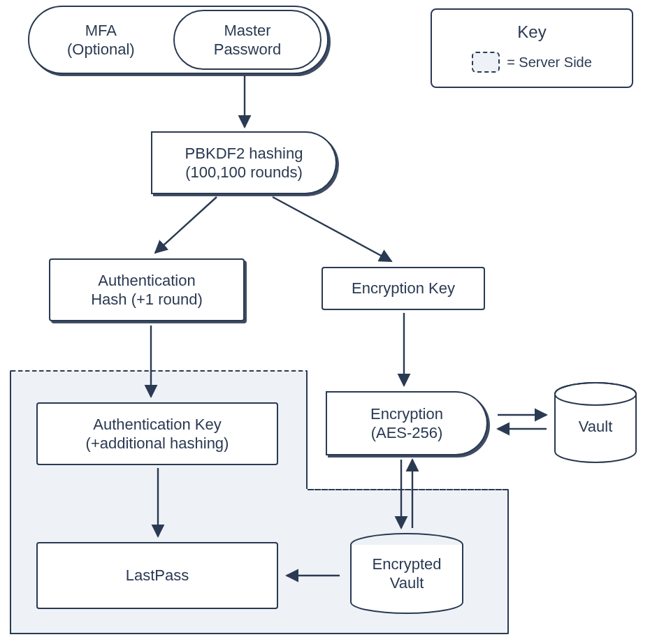  What do you see at coordinates (244, 163) in the screenshot?
I see `node-pbkdf2: PBKDF2 hashing (100,100 rounds)` at bounding box center [244, 163].